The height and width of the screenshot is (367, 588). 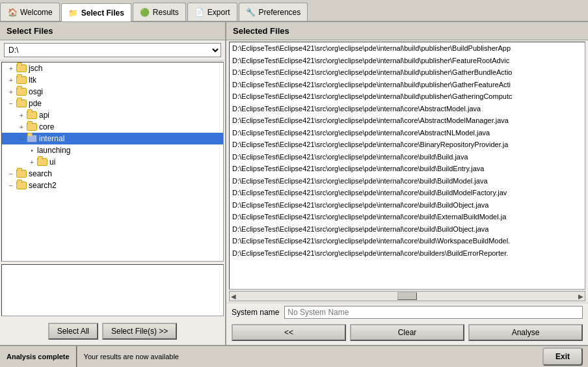 I want to click on analyse-button: Analyse, so click(x=526, y=333).